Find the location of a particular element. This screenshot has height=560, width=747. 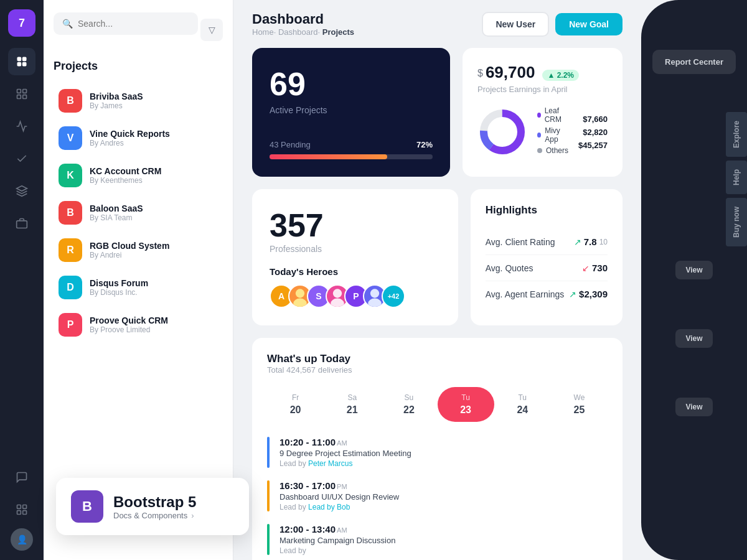

event-ampm: AM is located at coordinates (342, 530).